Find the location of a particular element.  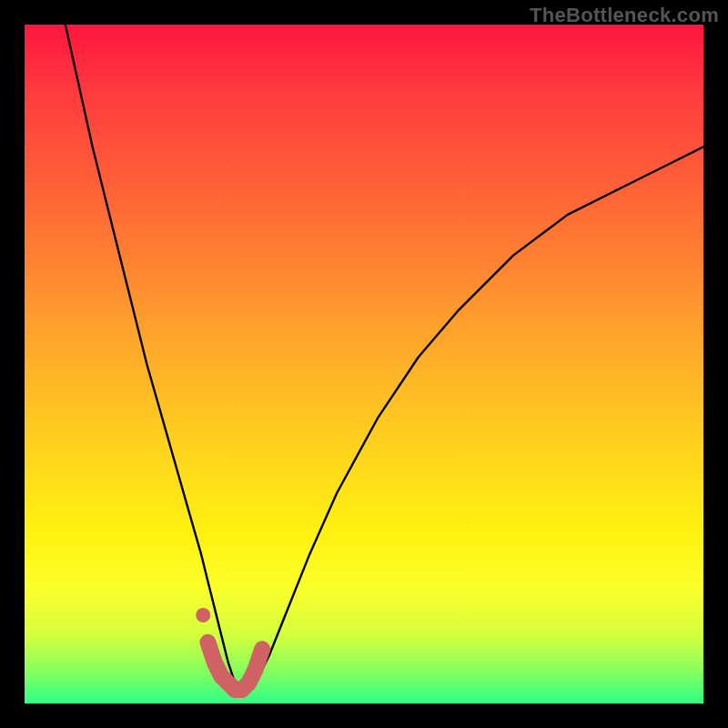

watermark-text: TheBottleneck.com is located at coordinates (624, 15).